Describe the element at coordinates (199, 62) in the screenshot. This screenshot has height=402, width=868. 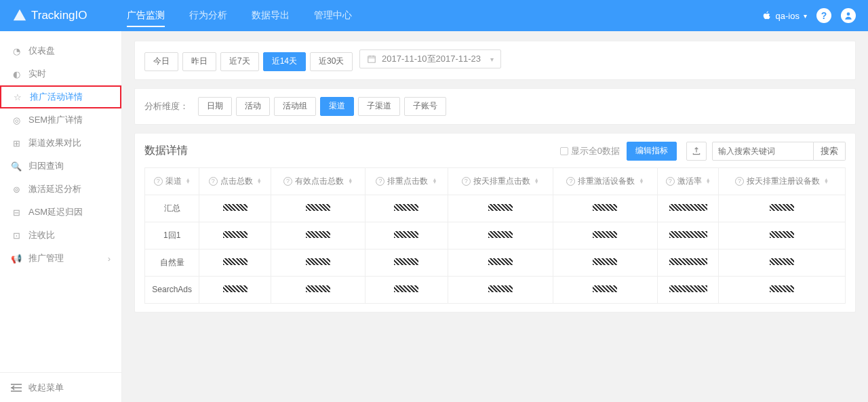
I see `date-quick-button: 昨日` at that location.